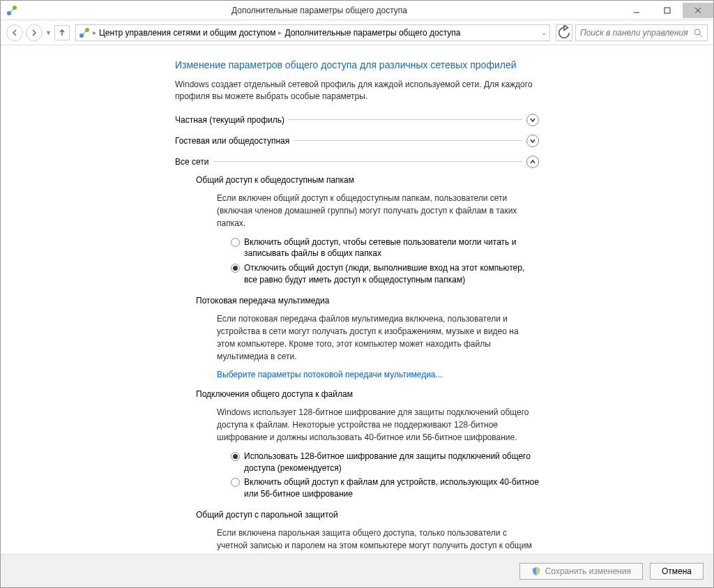 This screenshot has height=588, width=714. I want to click on network-icon, so click(12, 10).